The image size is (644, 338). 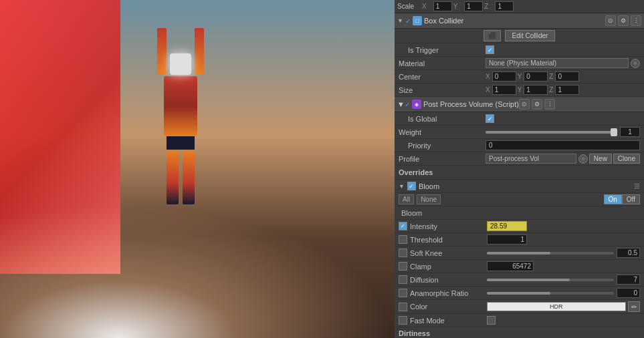 I want to click on profile-dropdown: Post-process Vol, so click(x=531, y=159).